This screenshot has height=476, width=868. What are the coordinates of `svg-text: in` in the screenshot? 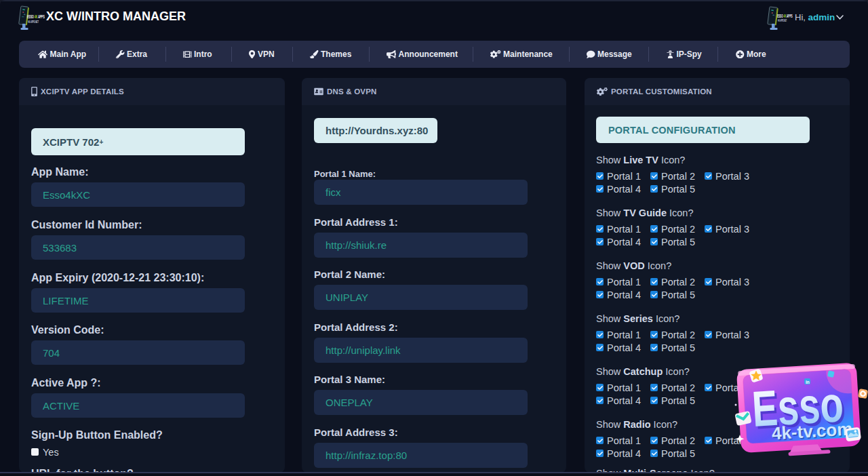 It's located at (808, 382).